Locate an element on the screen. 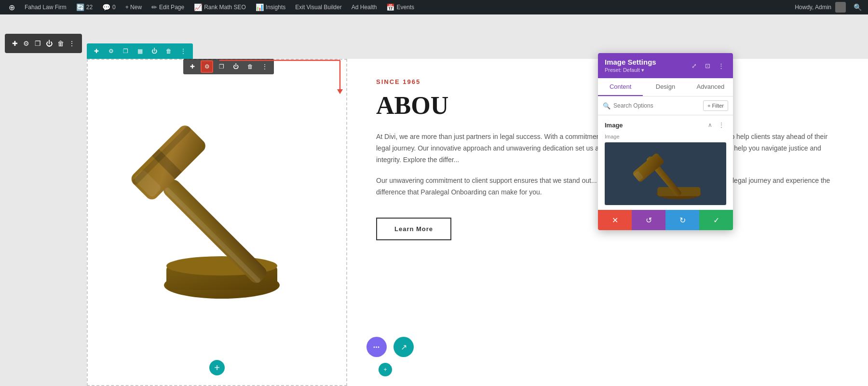  panel-image-section: Image ∧ ⋮ Image is located at coordinates (665, 163).